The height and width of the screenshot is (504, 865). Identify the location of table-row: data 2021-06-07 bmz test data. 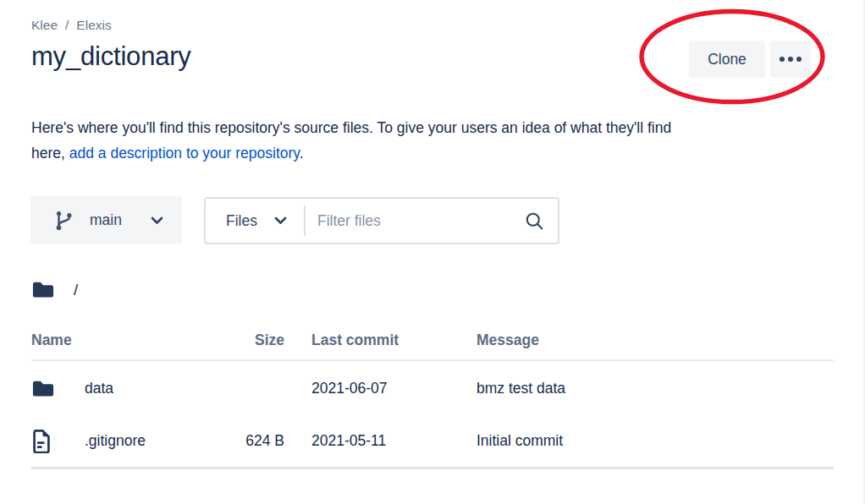
(432, 388).